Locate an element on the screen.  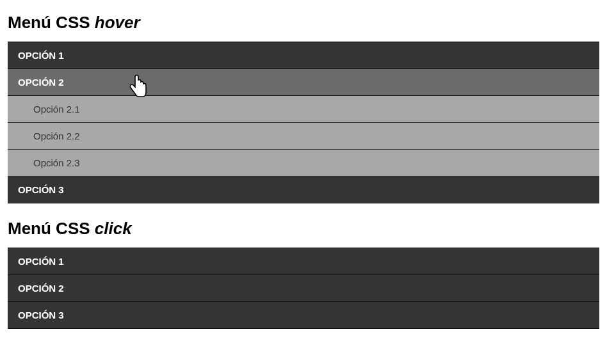
heading-hover-emphasis: hover is located at coordinates (118, 22).